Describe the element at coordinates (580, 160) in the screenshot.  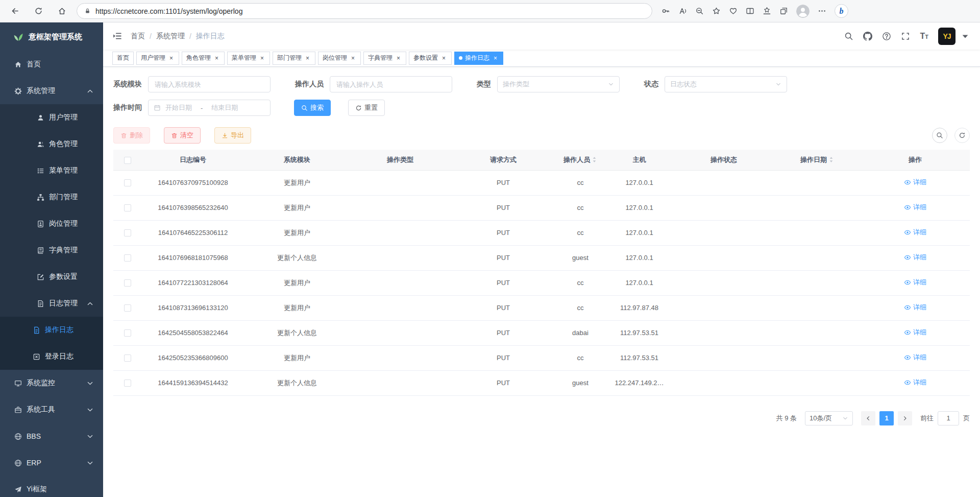
I see `column-header-operator: 操作人员` at that location.